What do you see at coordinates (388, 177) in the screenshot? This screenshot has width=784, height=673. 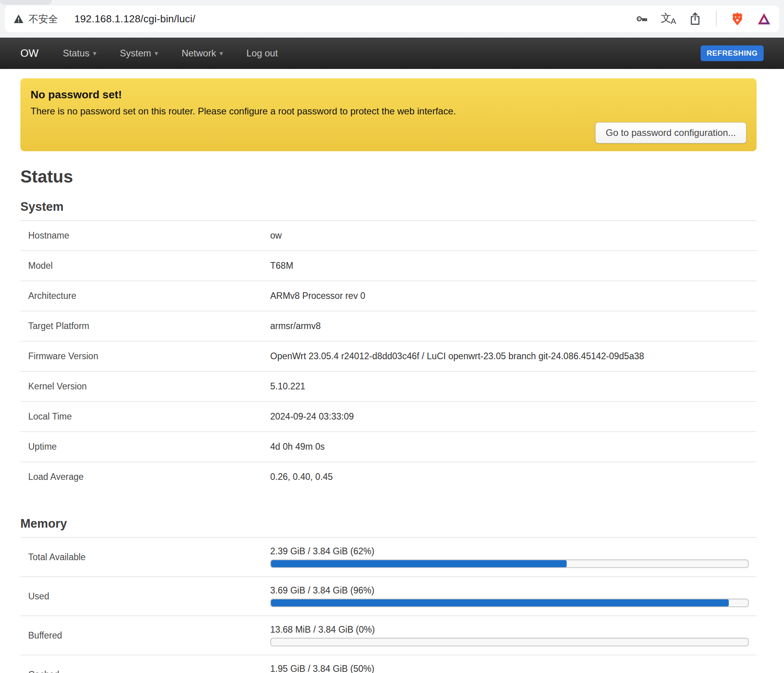 I see `page-title: Status` at bounding box center [388, 177].